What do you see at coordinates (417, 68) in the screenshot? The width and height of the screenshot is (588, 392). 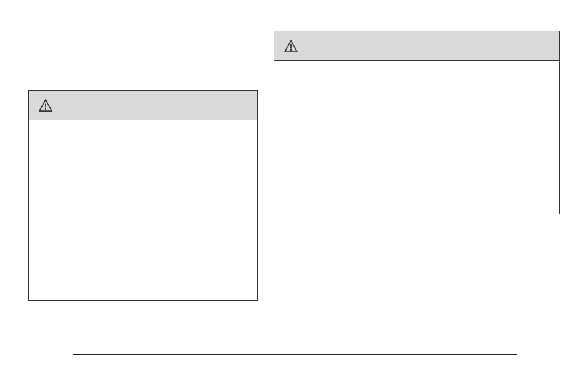 I see `warning-panel-right-body` at bounding box center [417, 68].